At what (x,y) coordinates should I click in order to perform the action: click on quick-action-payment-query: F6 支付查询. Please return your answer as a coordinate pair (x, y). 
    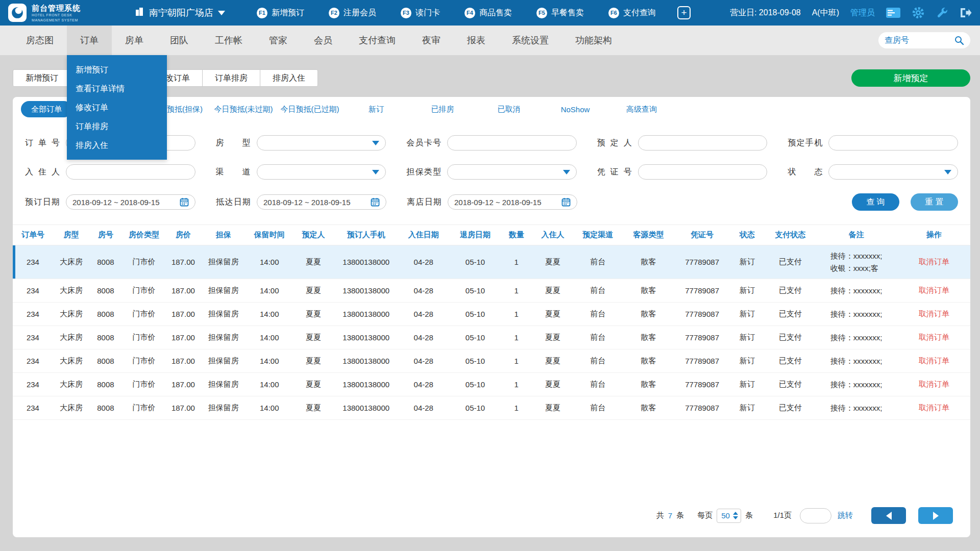
    Looking at the image, I should click on (632, 13).